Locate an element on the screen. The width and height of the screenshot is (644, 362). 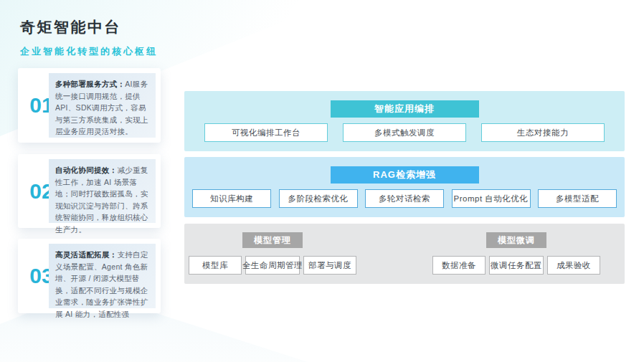
node-row: 知识库构建 多阶段检索优化 多轮对话检索 Prompt 自动化优化 多模型适配 is located at coordinates (404, 199).